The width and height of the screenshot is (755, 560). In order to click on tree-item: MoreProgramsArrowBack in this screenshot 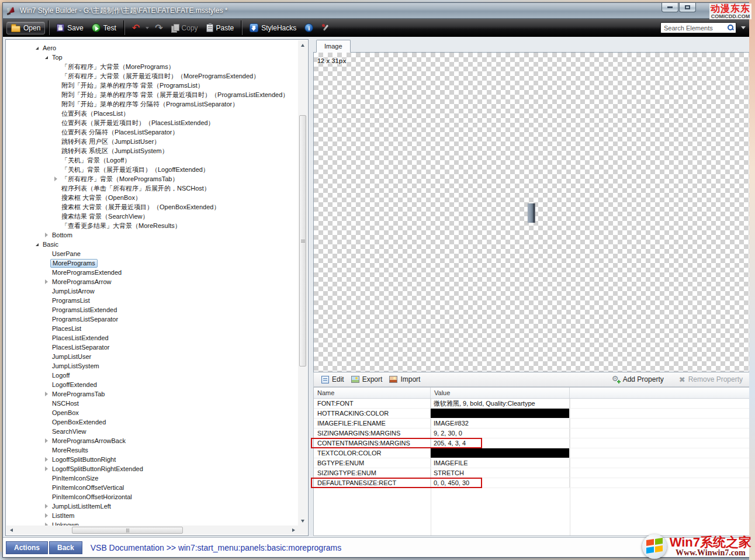, I will do `click(166, 441)`.